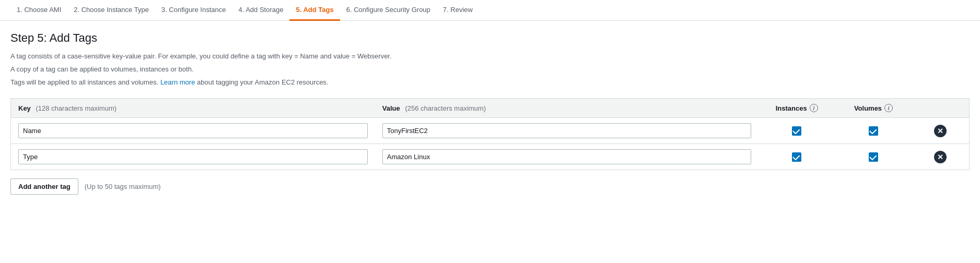 The image size is (980, 263). What do you see at coordinates (490, 82) in the screenshot?
I see `description-line3: Tags will be applied to all instances an…` at bounding box center [490, 82].